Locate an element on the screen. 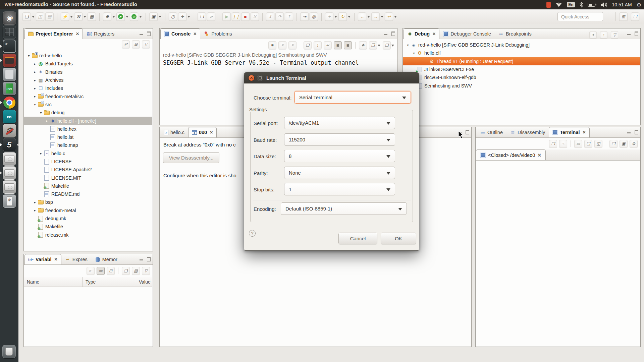 Image resolution: width=644 pixels, height=362 pixels. trash-button is located at coordinates (9, 352).